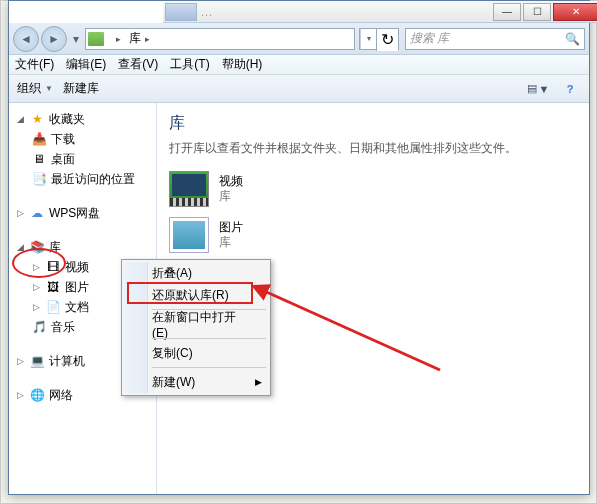  Describe the element at coordinates (34, 64) in the screenshot. I see `menu-file: 文件(F)` at that location.